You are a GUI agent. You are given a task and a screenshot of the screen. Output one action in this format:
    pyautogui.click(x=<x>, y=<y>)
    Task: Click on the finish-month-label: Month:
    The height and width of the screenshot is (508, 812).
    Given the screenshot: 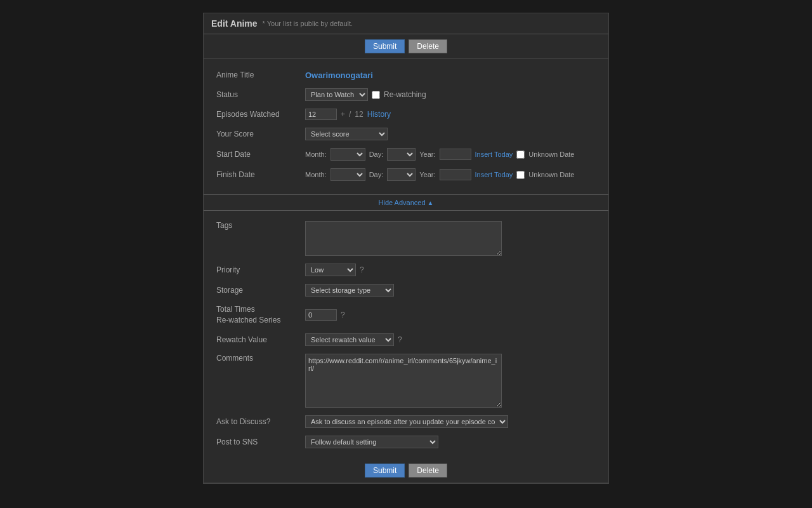 What is the action you would take?
    pyautogui.click(x=316, y=175)
    